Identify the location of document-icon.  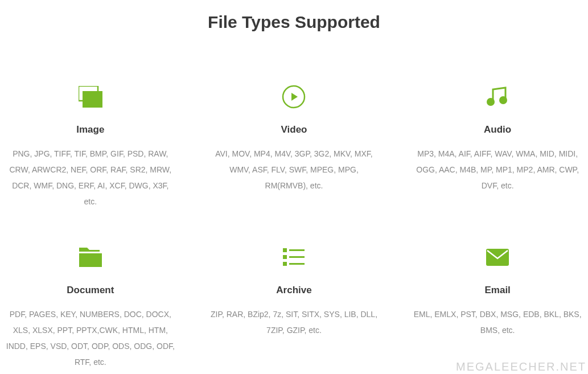
(91, 257).